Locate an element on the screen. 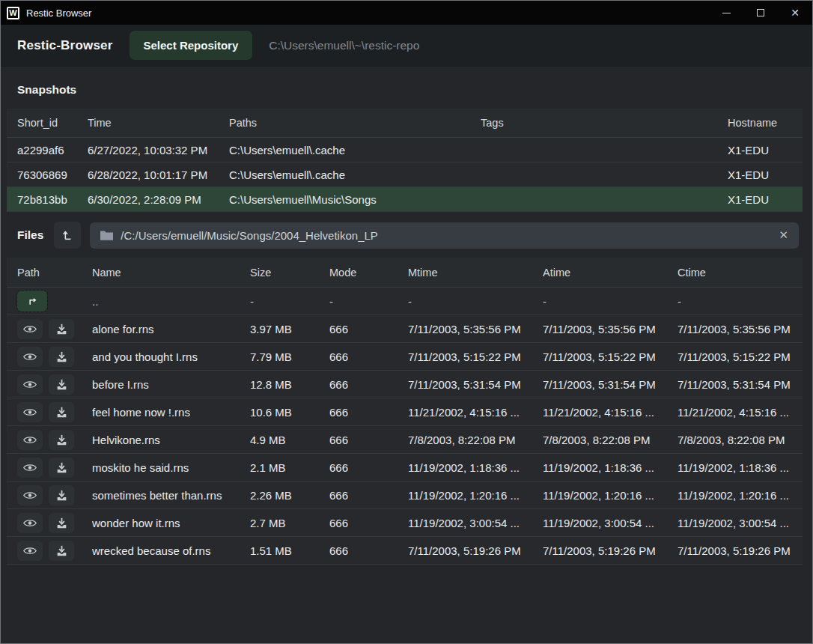 The height and width of the screenshot is (644, 813). file-size: 2.26 MB is located at coordinates (290, 496).